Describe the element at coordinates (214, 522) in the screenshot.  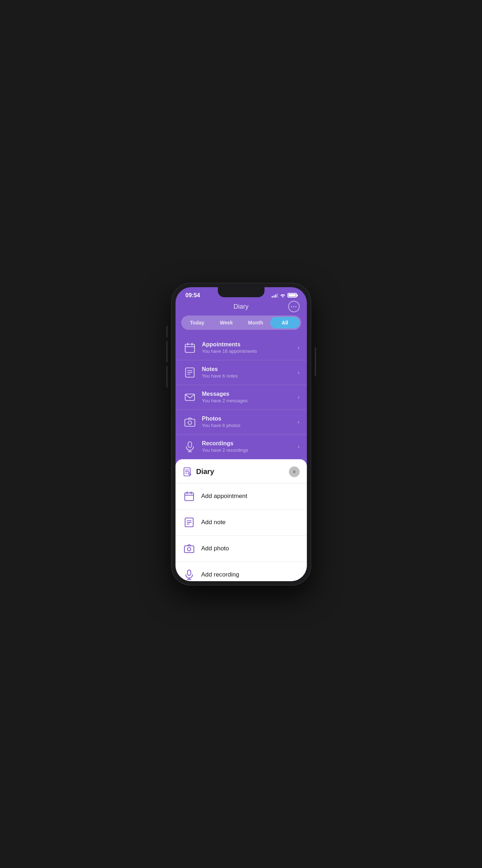
I see `add-note-label: Add note` at that location.